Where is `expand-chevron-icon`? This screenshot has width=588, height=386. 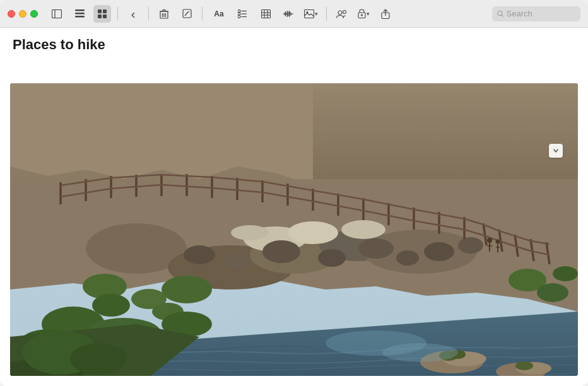 expand-chevron-icon is located at coordinates (556, 151).